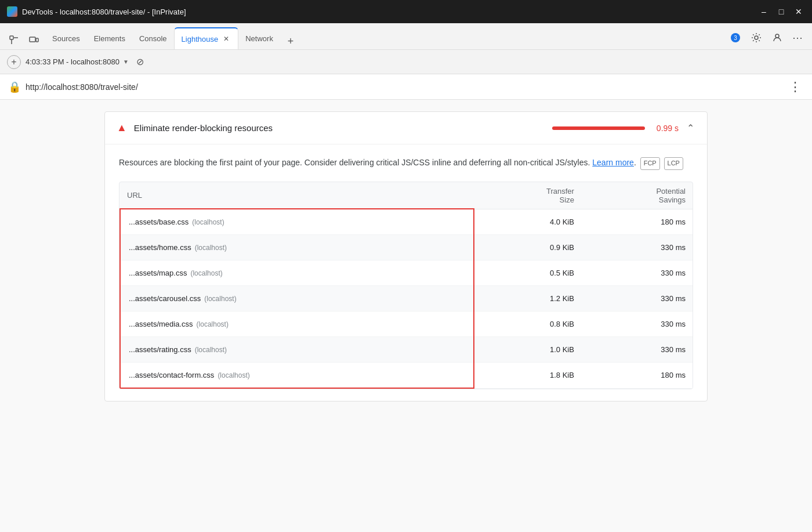 This screenshot has height=532, width=812. Describe the element at coordinates (297, 299) in the screenshot. I see `url-cell: ...assets/carousel.css(localhost)` at that location.